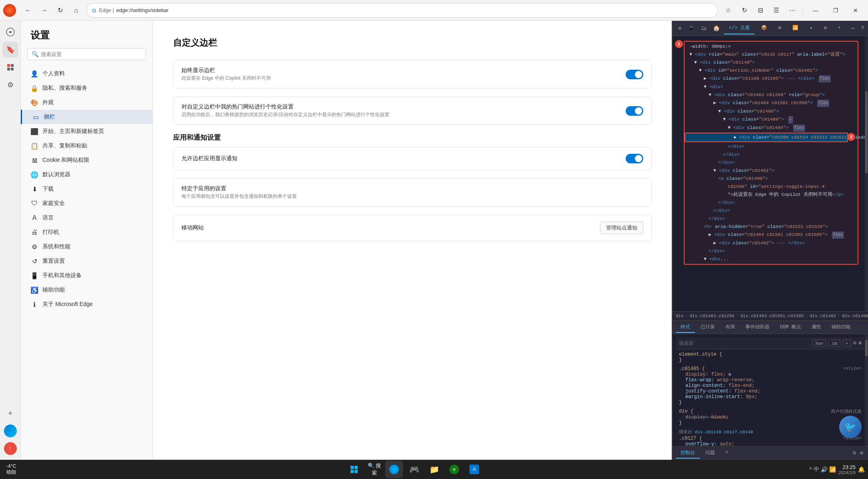  I want to click on collections-button: ↻, so click(744, 10).